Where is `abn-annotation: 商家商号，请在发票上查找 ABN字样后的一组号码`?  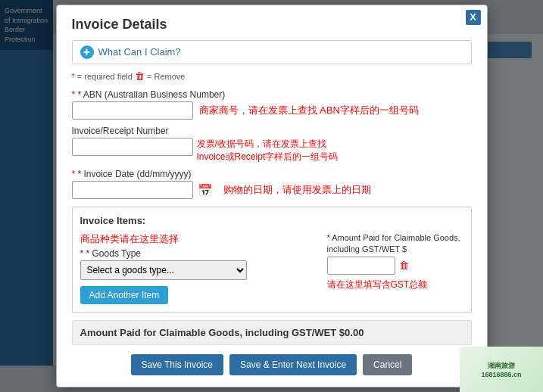
abn-annotation: 商家商号，请在发票上查找 ABN字样后的一组号码 is located at coordinates (309, 110).